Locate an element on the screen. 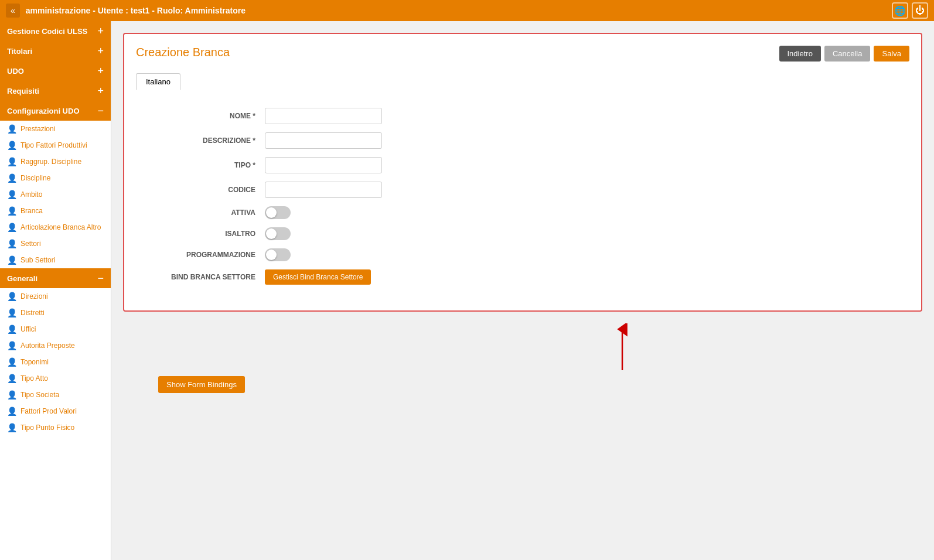 This screenshot has width=934, height=560. sidebar-item-label: Articolazione Branca Altro is located at coordinates (61, 227).